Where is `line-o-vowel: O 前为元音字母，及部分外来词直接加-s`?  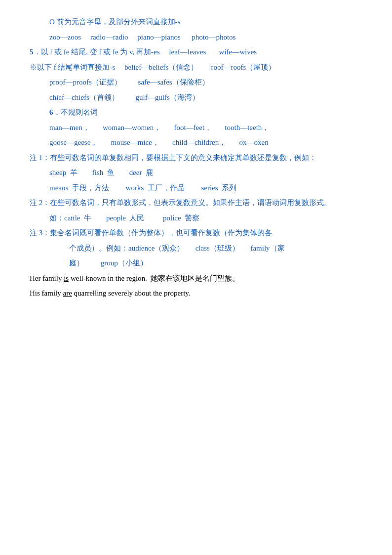 line-o-vowel: O 前为元音字母，及部分外来词直接加-s is located at coordinates (196, 22).